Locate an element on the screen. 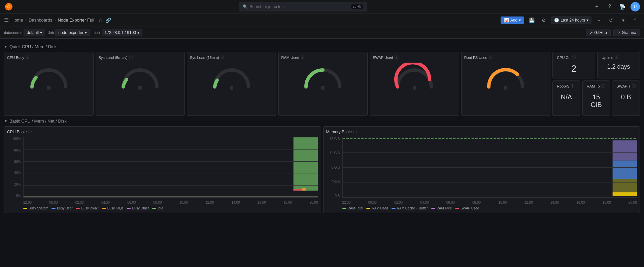 The height and width of the screenshot is (267, 644). help-button: ？ is located at coordinates (610, 7).